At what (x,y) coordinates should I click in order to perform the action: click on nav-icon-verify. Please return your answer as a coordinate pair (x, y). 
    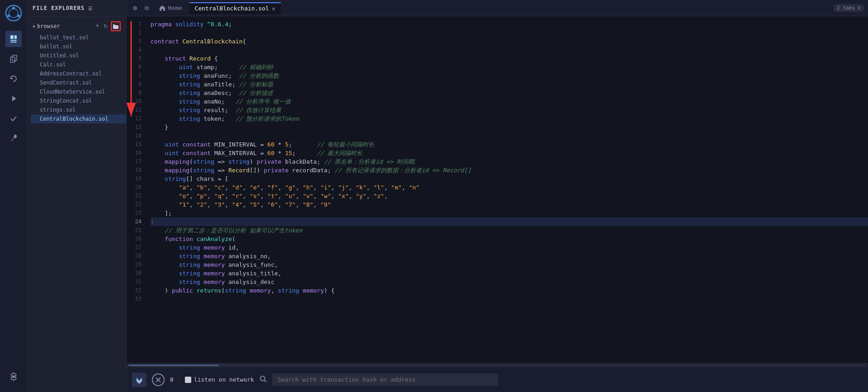
    Looking at the image, I should click on (14, 118).